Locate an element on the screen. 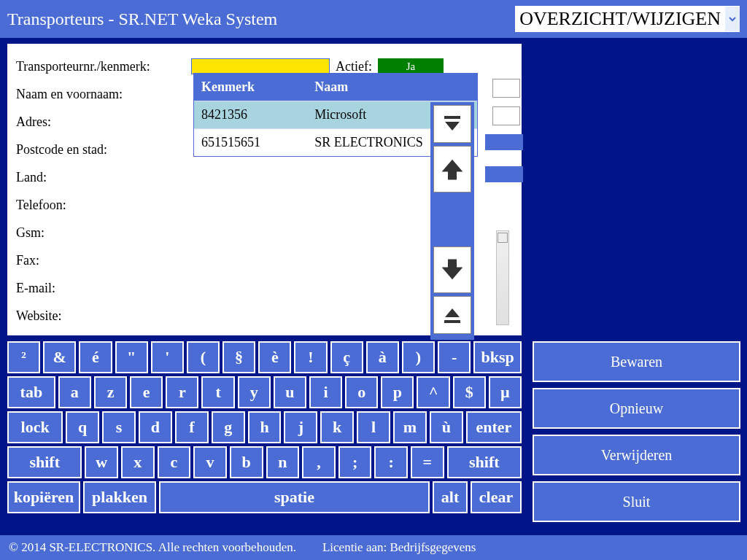 The width and height of the screenshot is (747, 560). key-a: a is located at coordinates (74, 392).